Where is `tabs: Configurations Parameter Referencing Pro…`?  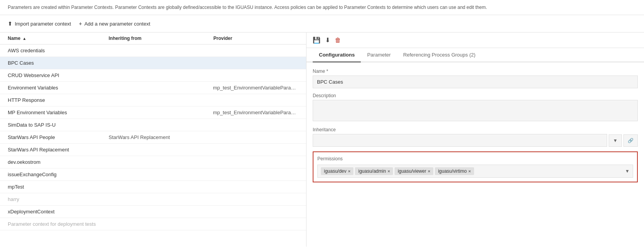 tabs: Configurations Parameter Referencing Pro… is located at coordinates (475, 55).